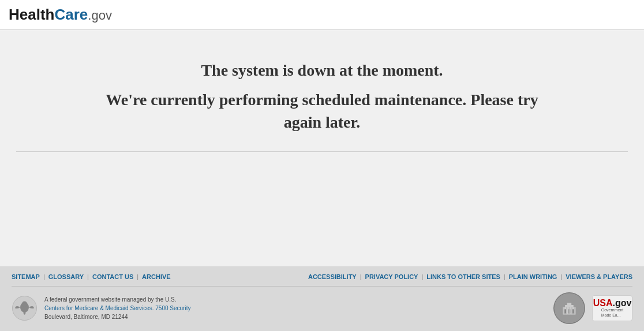 This screenshot has height=331, width=644. Describe the element at coordinates (599, 277) in the screenshot. I see `footer-link-viewers: VIEWERS & PLAYERS` at that location.